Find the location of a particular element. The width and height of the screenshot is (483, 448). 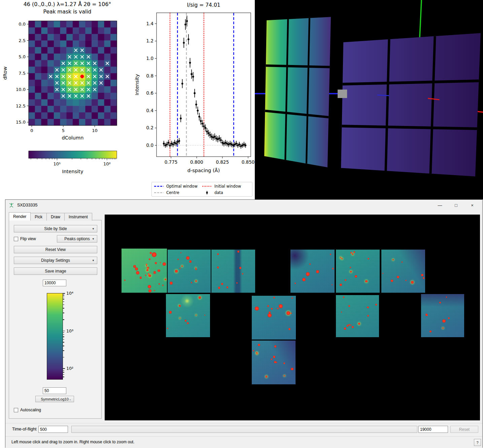

minimize-button: — is located at coordinates (440, 205).